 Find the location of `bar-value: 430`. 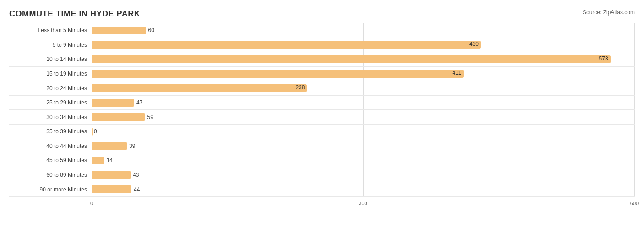

bar-value: 430 is located at coordinates (474, 44).